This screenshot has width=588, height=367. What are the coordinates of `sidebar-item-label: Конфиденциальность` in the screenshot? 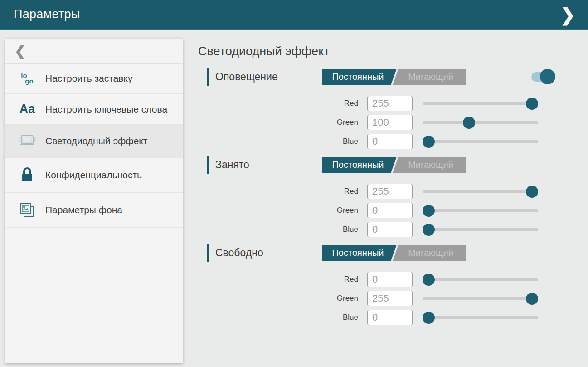 It's located at (93, 175).